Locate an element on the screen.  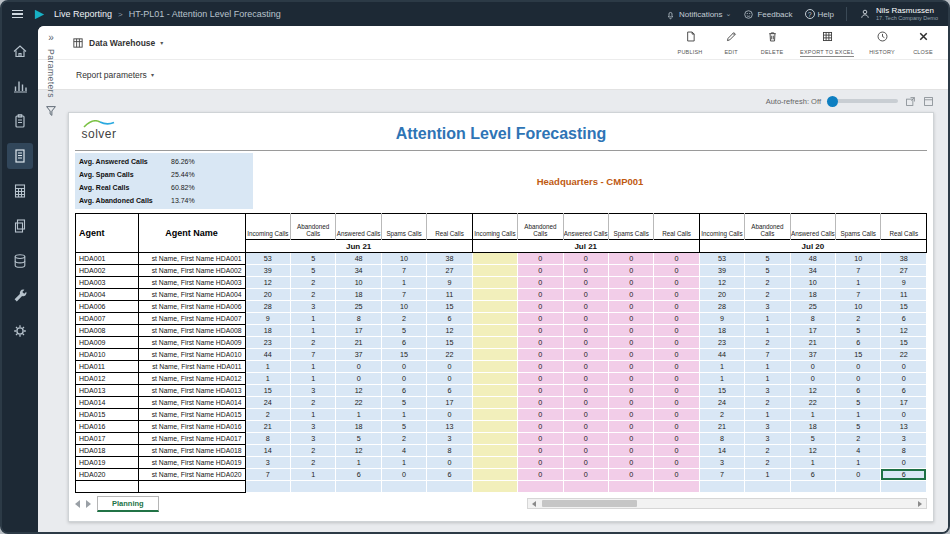
agent-name-cell: st Name, First Name HDA007 is located at coordinates (192, 319).